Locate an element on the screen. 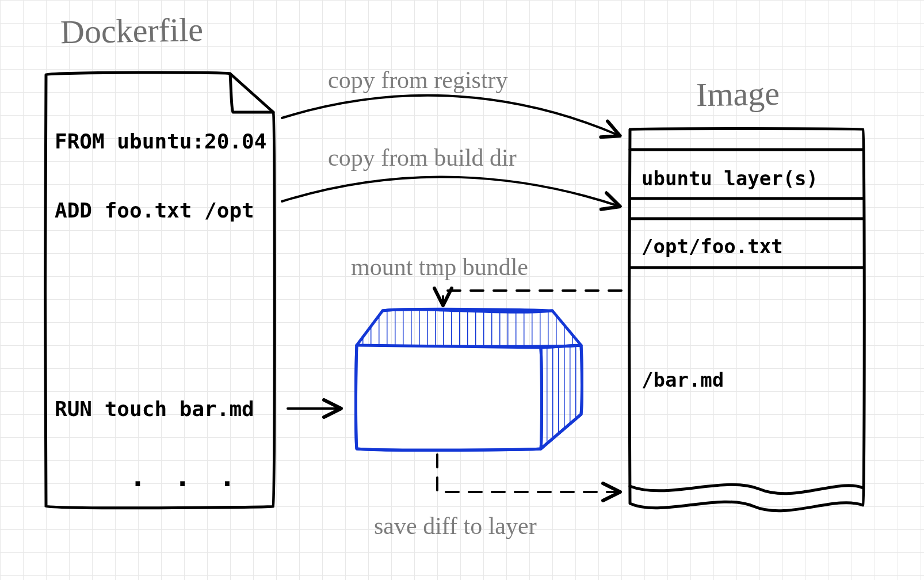  container-cmd-line1: /bin/sh -c is located at coordinates (425, 394).